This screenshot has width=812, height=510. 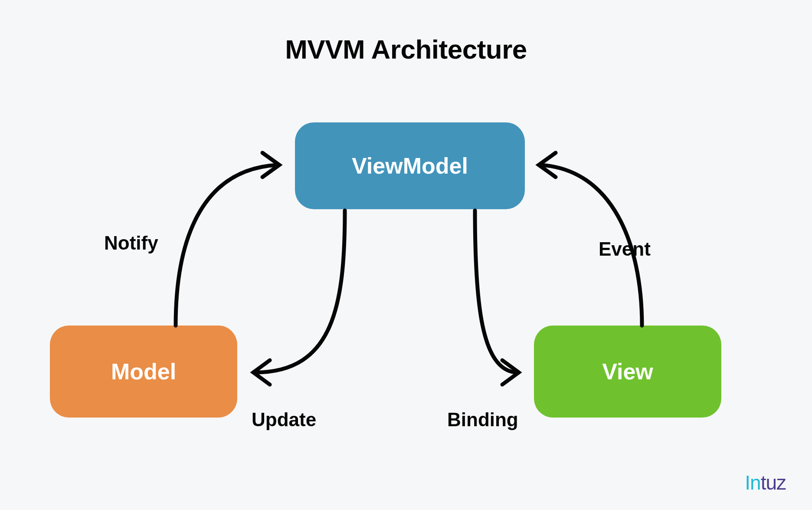 What do you see at coordinates (144, 372) in the screenshot?
I see `node-model-label: Model` at bounding box center [144, 372].